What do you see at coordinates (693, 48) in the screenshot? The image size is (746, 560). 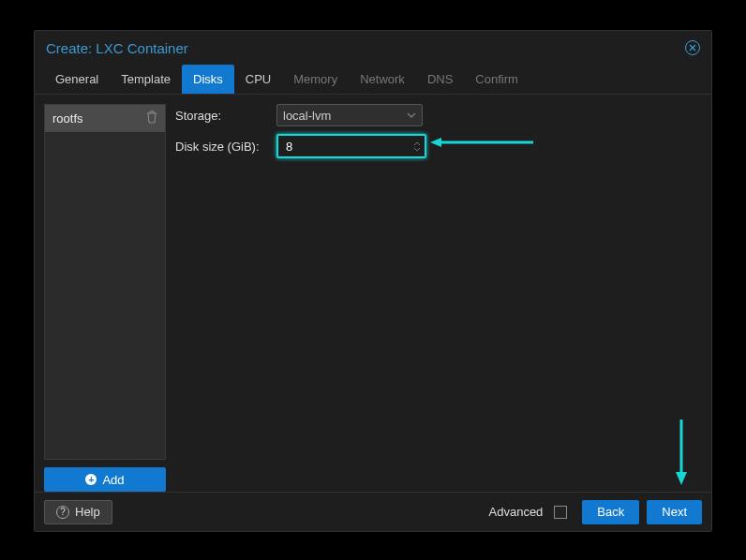 I see `close-icon` at bounding box center [693, 48].